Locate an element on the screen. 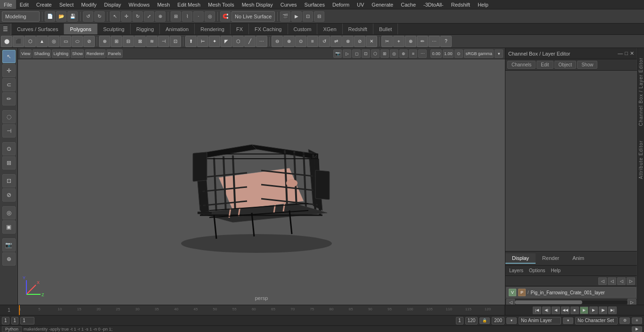  max-frame-field: 200 is located at coordinates (498, 321).